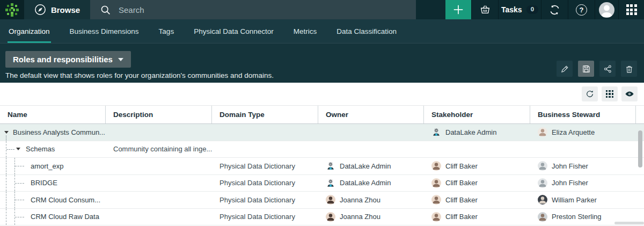  What do you see at coordinates (582, 10) in the screenshot?
I see `help-icon: ?` at bounding box center [582, 10].